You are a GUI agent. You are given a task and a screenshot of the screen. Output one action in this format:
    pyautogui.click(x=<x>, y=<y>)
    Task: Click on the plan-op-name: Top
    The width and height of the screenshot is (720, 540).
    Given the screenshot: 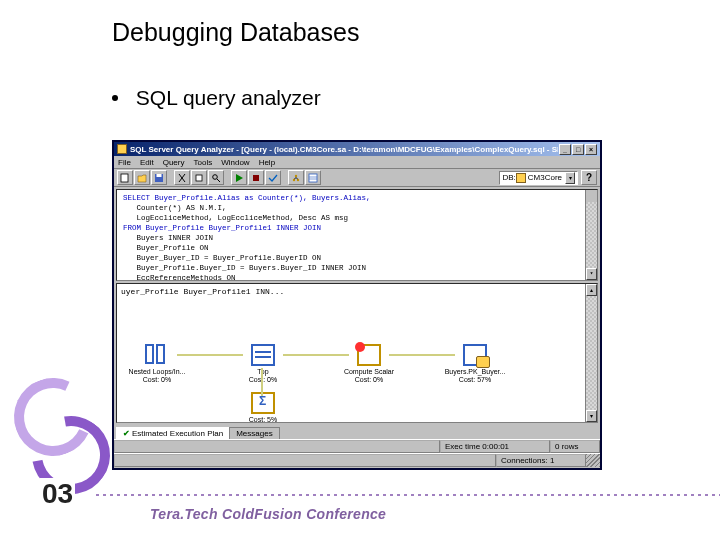 What is the action you would take?
    pyautogui.click(x=263, y=372)
    